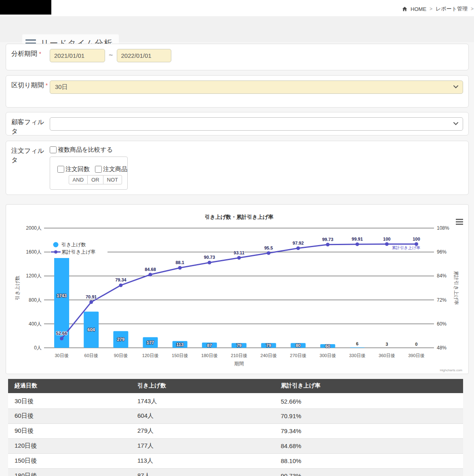  What do you see at coordinates (209, 345) in the screenshot?
I see `svg-text: 87` at bounding box center [209, 345].